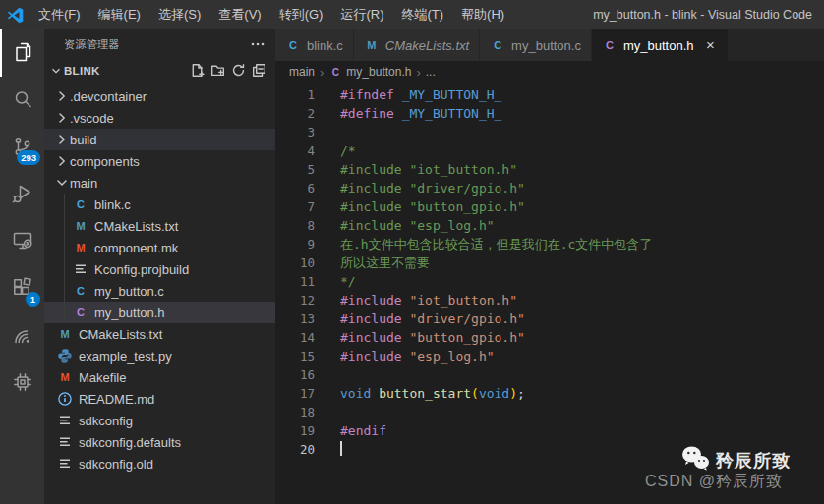  I want to click on menu-bar: 文件(F)编辑(E)选择(S)查看(V)转到(G)运行(R)终端(T)帮助(H), so click(271, 15).